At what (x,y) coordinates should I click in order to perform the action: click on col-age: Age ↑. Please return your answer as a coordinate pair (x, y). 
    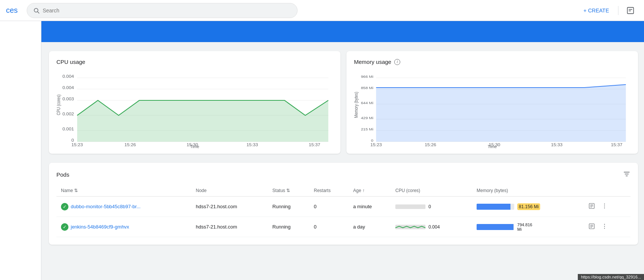
    Looking at the image, I should click on (370, 191).